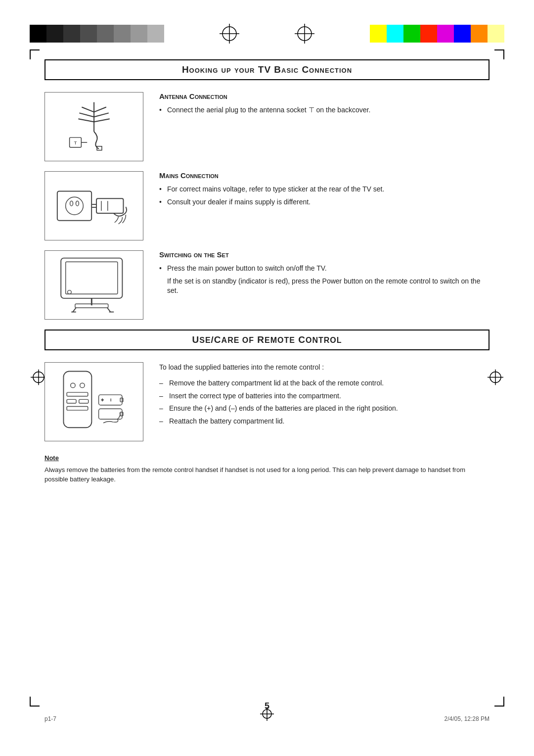 The width and height of the screenshot is (534, 756). Describe the element at coordinates (324, 273) in the screenshot. I see `switching-text: Switching on the Set Press the main powe…` at that location.